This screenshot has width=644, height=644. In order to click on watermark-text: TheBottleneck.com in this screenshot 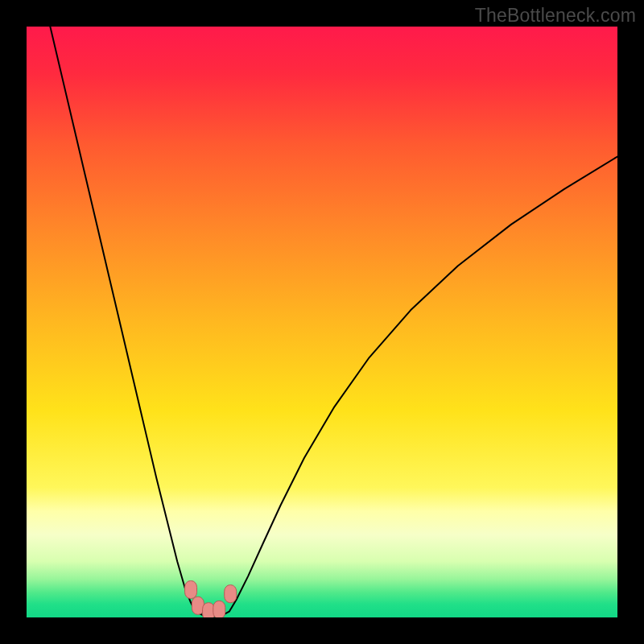, I will do `click(555, 16)`.